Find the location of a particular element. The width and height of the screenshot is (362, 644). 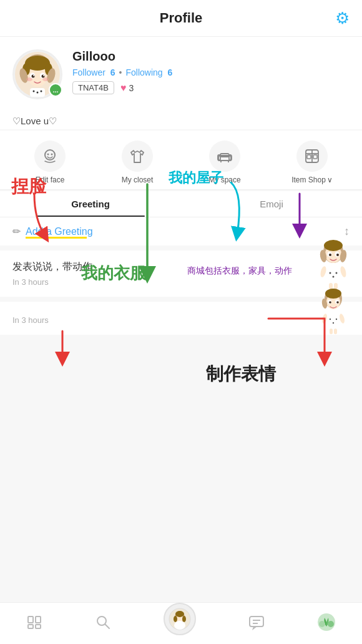

plant-icon is located at coordinates (326, 622).